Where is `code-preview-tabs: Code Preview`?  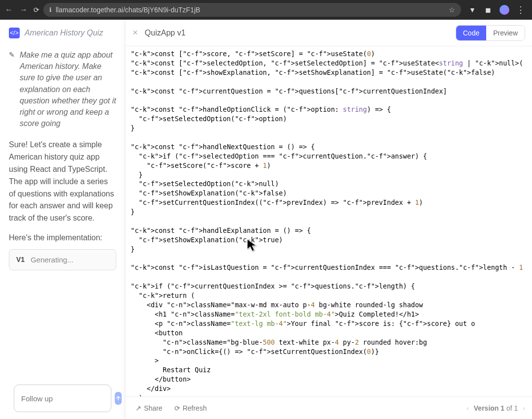
code-preview-tabs: Code Preview is located at coordinates (491, 33).